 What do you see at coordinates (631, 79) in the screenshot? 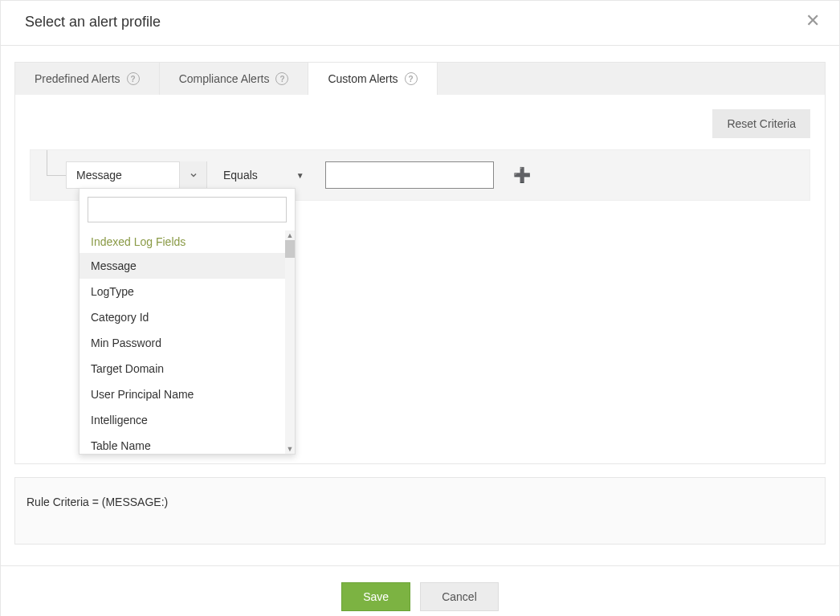
I see `tab-spacer` at bounding box center [631, 79].